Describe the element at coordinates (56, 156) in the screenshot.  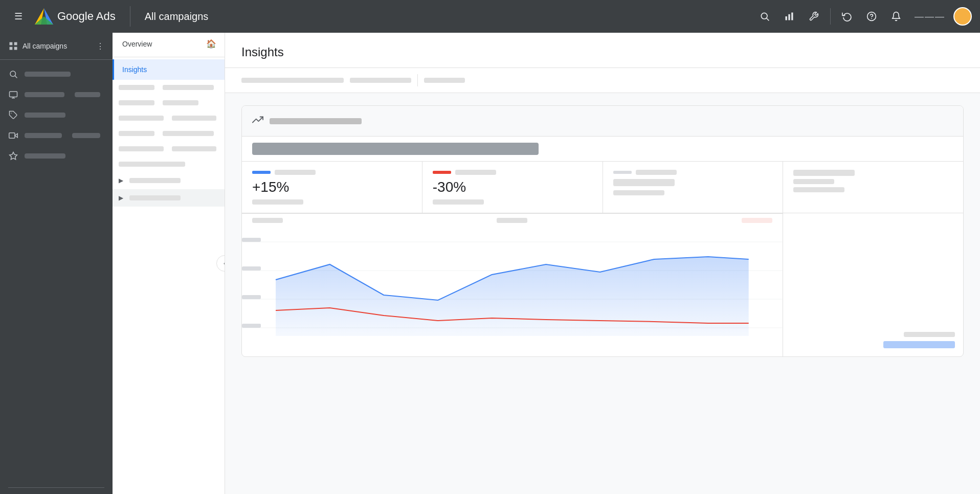
I see `sidebar-item-star` at that location.